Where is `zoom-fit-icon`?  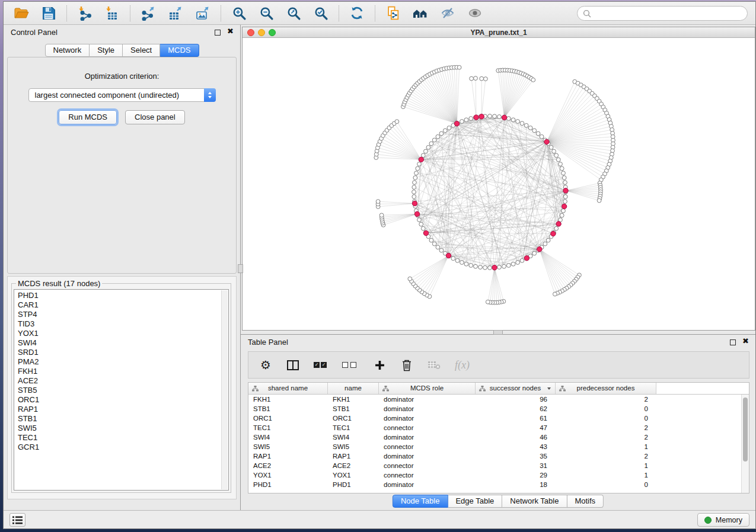 zoom-fit-icon is located at coordinates (294, 13).